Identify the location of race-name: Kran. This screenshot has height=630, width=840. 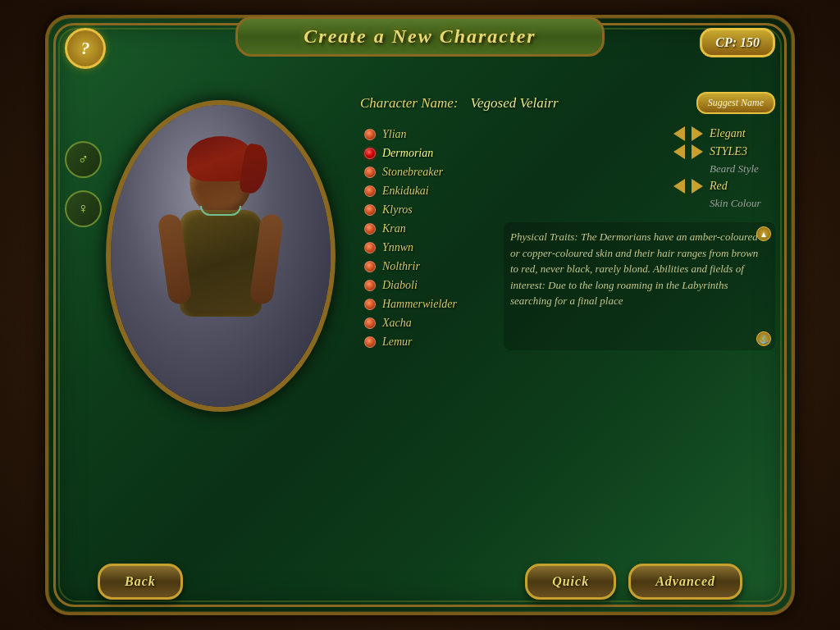
(394, 229).